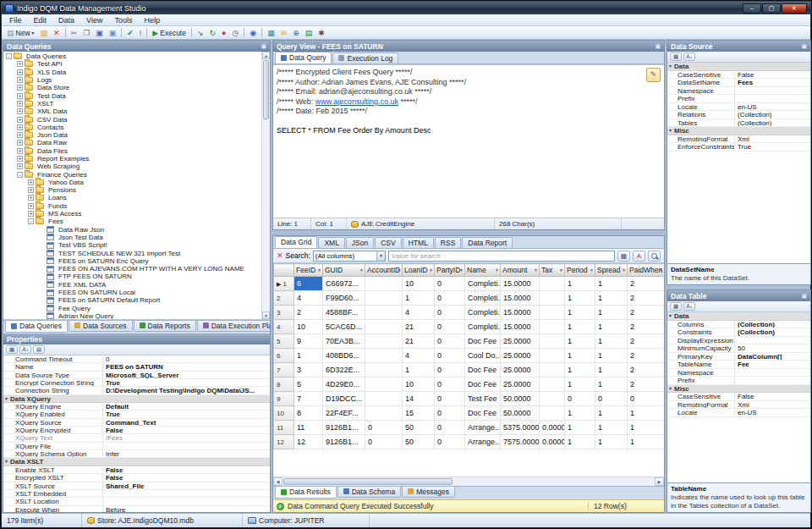 This screenshot has height=529, width=812. I want to click on clear-search-icon: ✕, so click(280, 256).